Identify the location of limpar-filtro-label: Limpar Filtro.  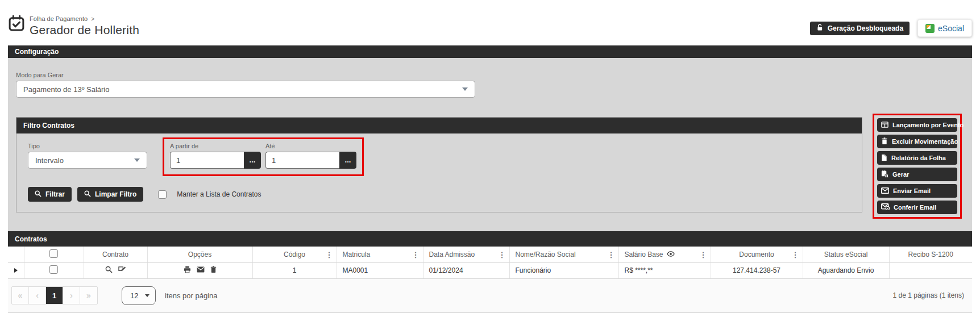
(116, 194).